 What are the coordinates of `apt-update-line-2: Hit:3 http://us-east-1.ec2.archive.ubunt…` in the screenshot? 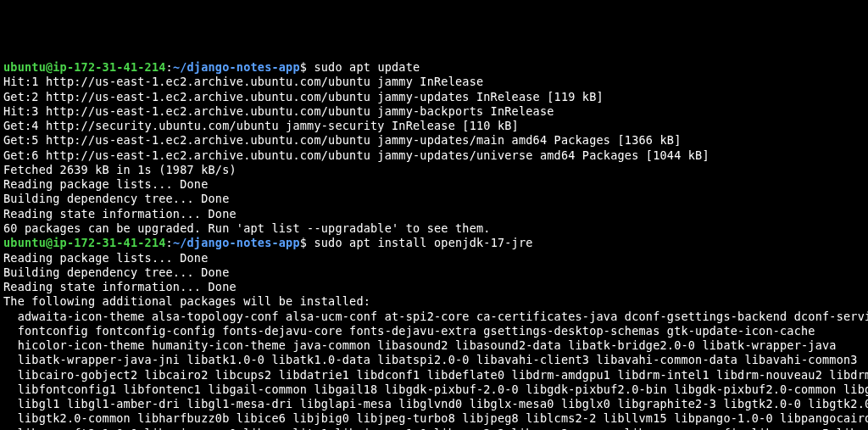 It's located at (434, 112).